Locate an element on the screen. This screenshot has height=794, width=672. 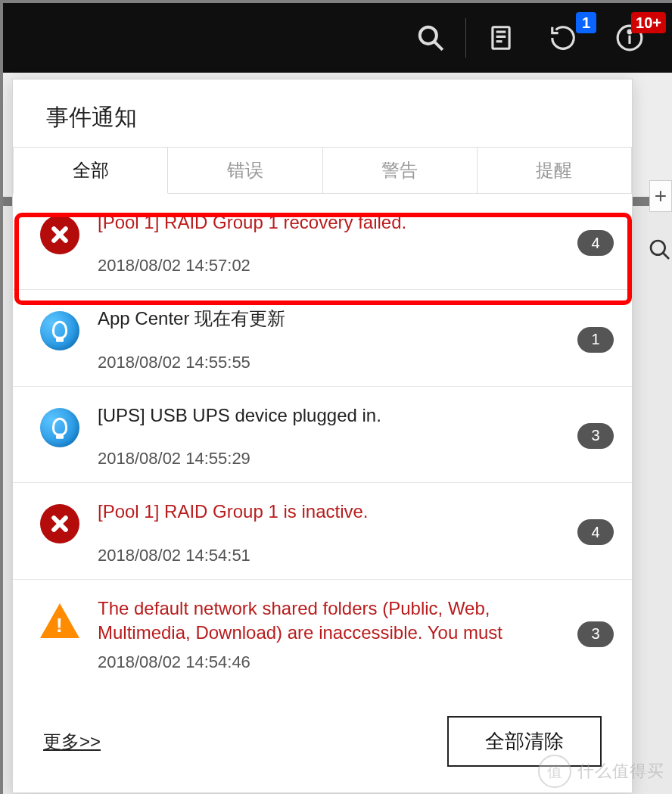
tab-all: 全部 is located at coordinates (91, 171).